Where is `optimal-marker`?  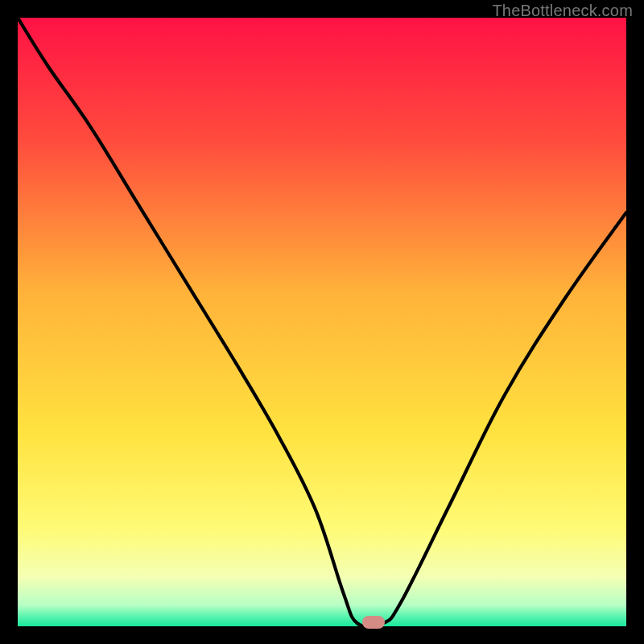 optimal-marker is located at coordinates (374, 622).